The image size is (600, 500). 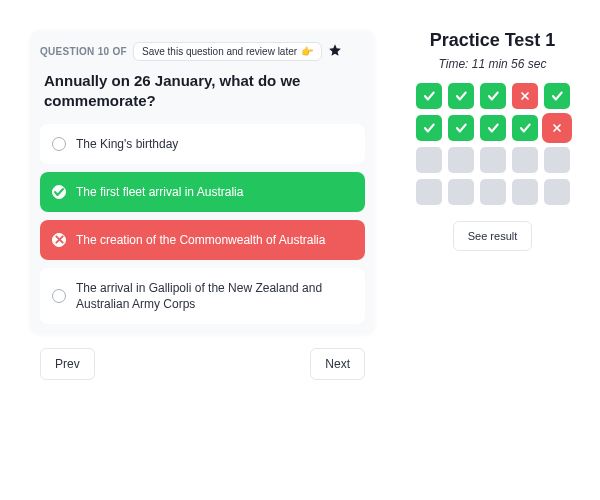 I want to click on prev-button: Prev, so click(x=68, y=364).